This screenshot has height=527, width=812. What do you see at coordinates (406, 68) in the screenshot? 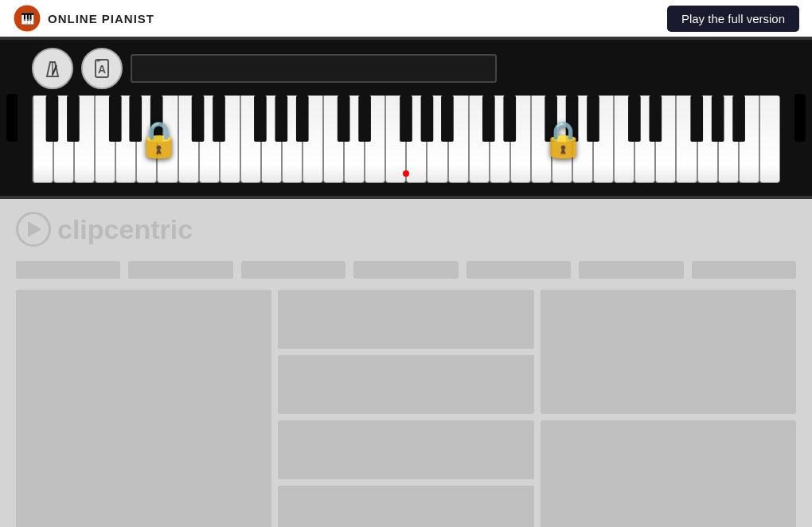
I see `piano-controls: A` at bounding box center [406, 68].